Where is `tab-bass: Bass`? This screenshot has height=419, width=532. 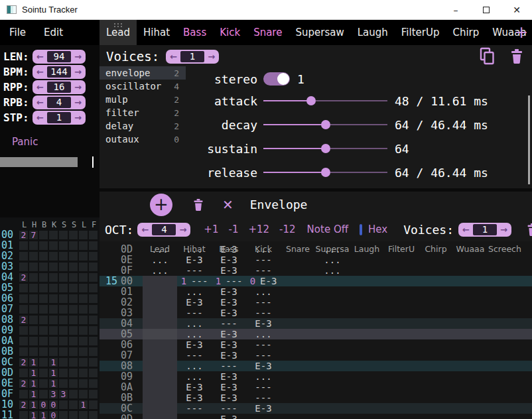
tab-bass: Bass is located at coordinates (195, 32).